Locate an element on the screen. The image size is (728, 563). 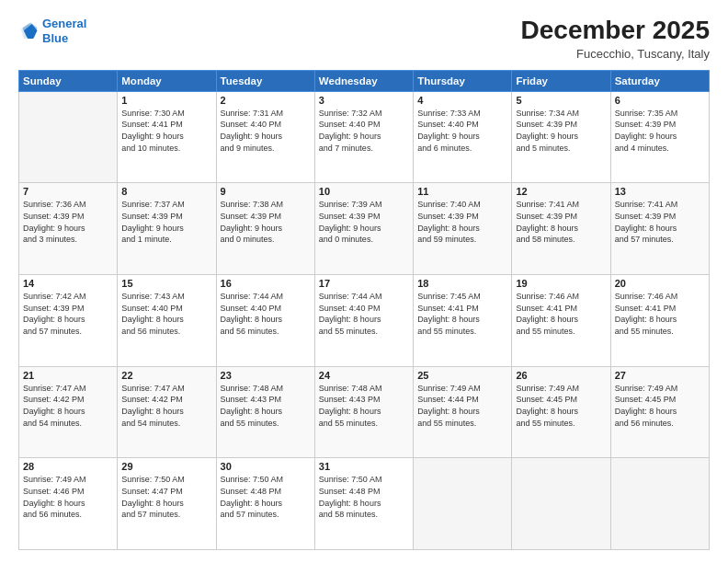
day-number: 18 is located at coordinates (462, 283).